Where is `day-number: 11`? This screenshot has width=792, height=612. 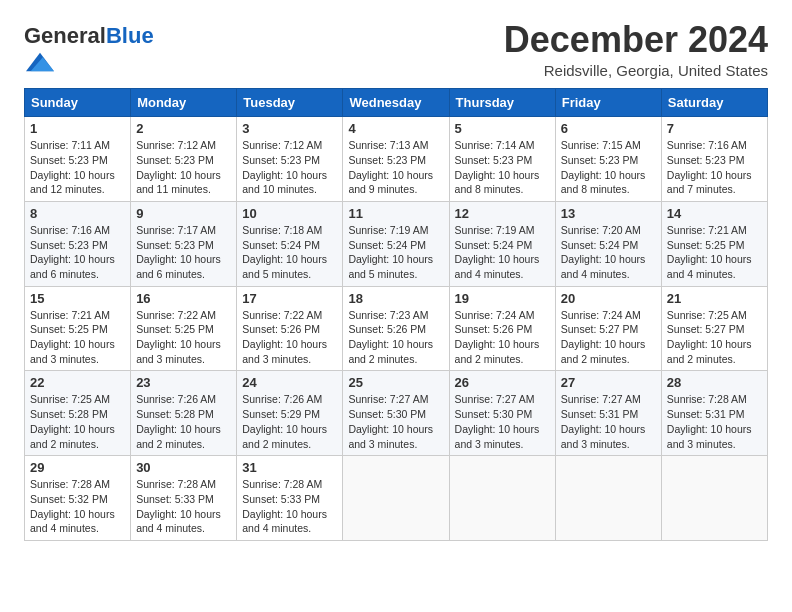 day-number: 11 is located at coordinates (396, 214).